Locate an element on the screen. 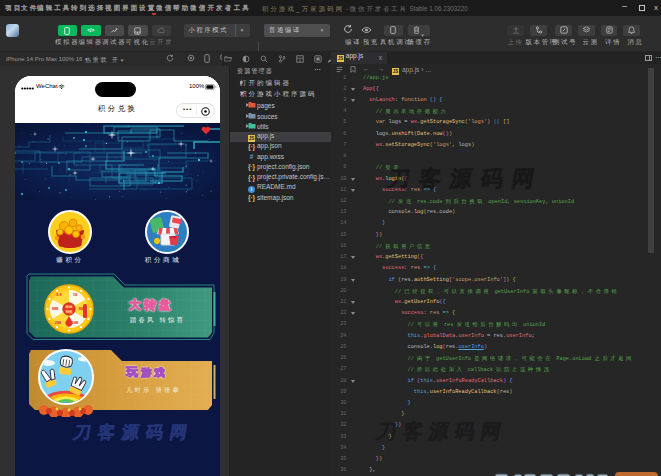  svg-text: 888 is located at coordinates (56, 308).